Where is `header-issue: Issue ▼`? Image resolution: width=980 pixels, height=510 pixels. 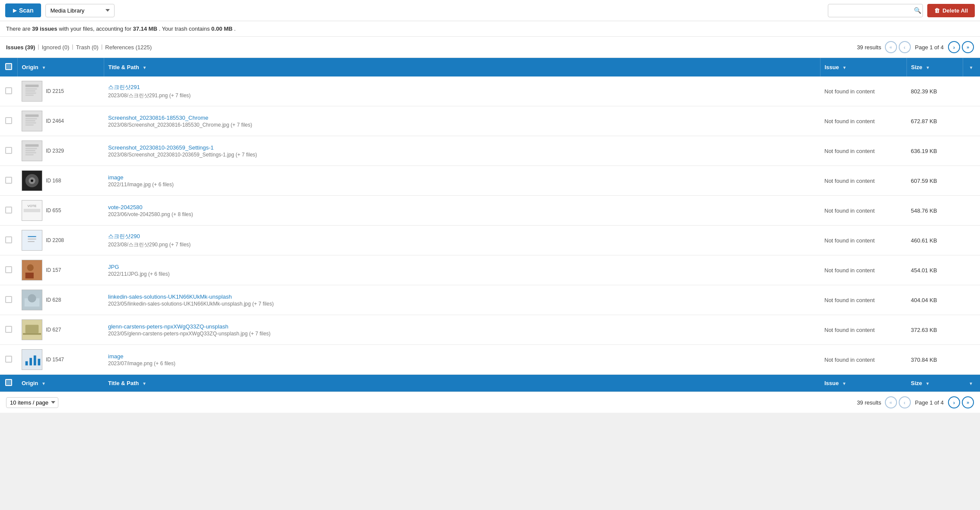
header-issue: Issue ▼ is located at coordinates (863, 67).